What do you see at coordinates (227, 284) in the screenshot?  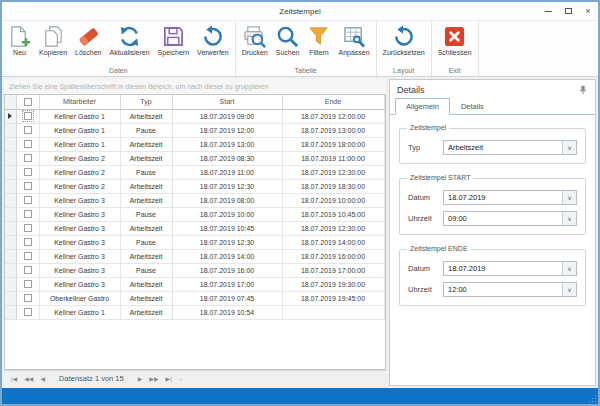 I see `cell-start: 18.07.2019 17:00` at bounding box center [227, 284].